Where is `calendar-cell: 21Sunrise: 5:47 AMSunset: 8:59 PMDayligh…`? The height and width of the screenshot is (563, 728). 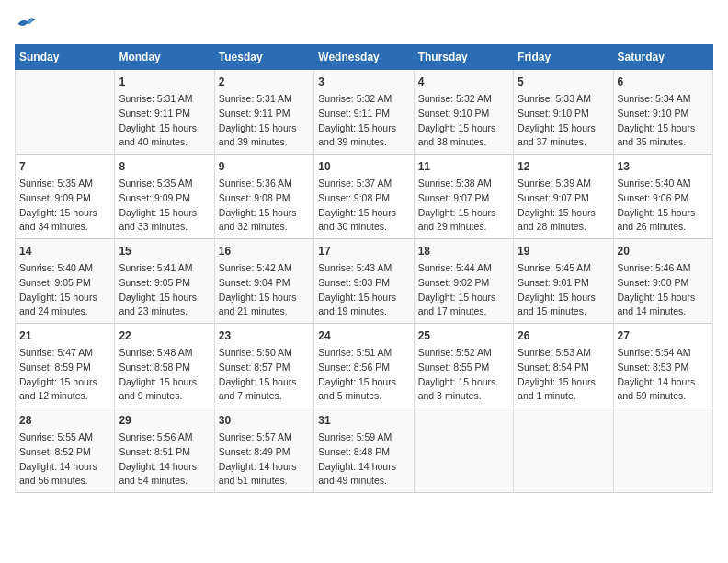
calendar-cell: 21Sunrise: 5:47 AMSunset: 8:59 PMDayligh… is located at coordinates (65, 366).